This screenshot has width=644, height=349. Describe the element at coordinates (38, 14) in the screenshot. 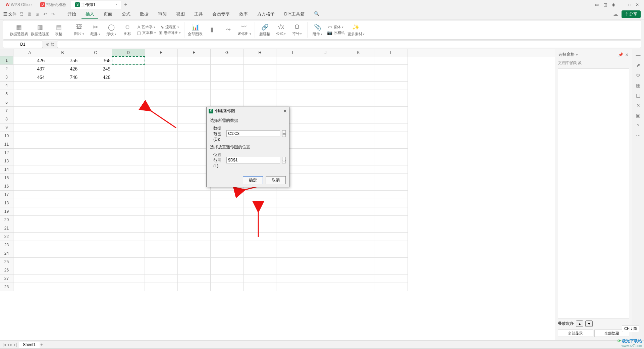

I see `preview-icon: 🗎` at that location.